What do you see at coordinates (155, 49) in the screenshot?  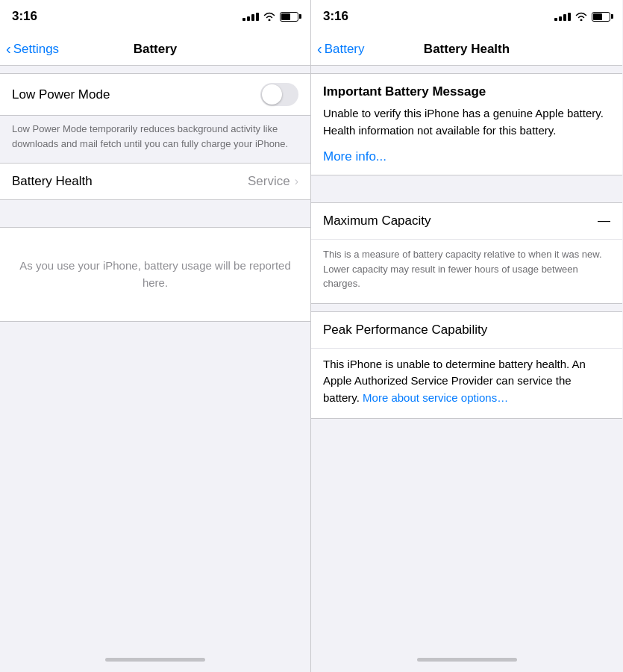 I see `nav-title-left: Battery` at bounding box center [155, 49].